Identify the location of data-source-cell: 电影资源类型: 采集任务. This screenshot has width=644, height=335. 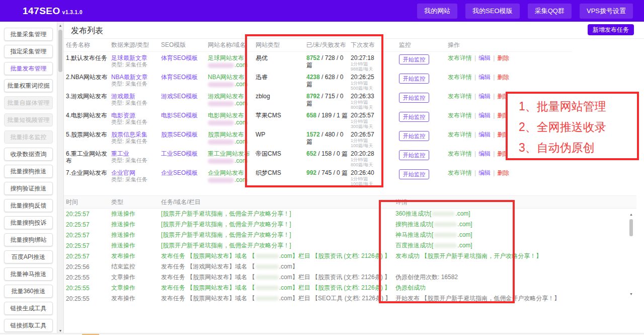
(136, 119).